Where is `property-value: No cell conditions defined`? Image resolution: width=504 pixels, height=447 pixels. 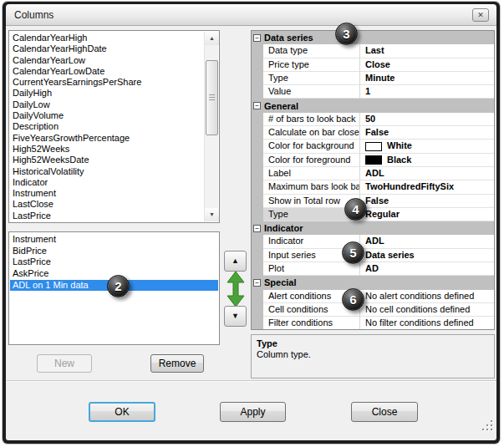
property-value: No cell conditions defined is located at coordinates (427, 310).